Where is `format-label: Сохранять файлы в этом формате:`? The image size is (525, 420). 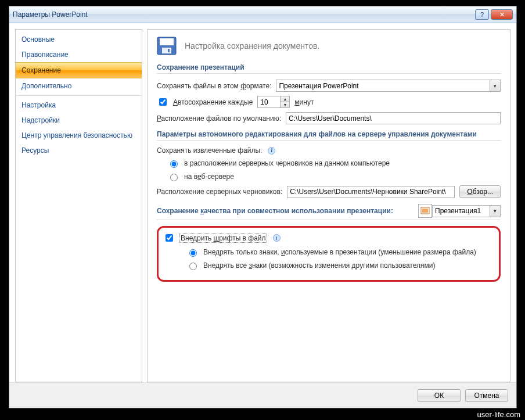 format-label: Сохранять файлы в этом формате: is located at coordinates (214, 86).